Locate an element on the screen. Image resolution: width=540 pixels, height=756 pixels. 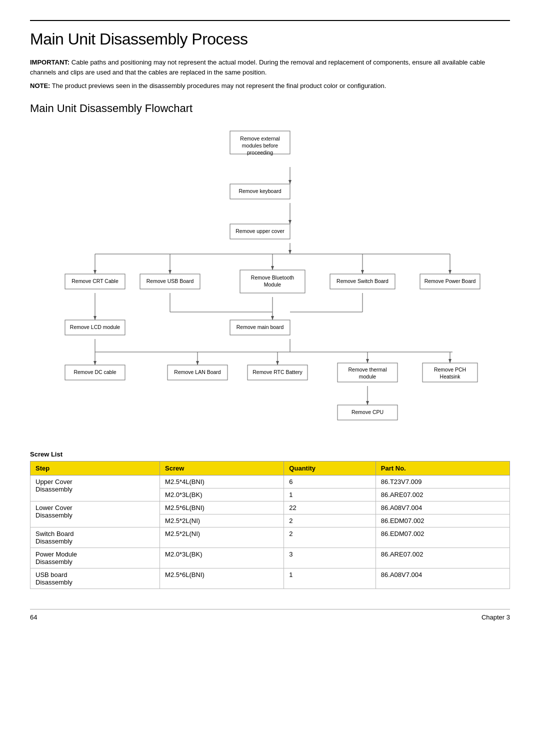
table-row: Switch BoardDisassemblyM2.5*2L(NI)286.ED… is located at coordinates (270, 537).